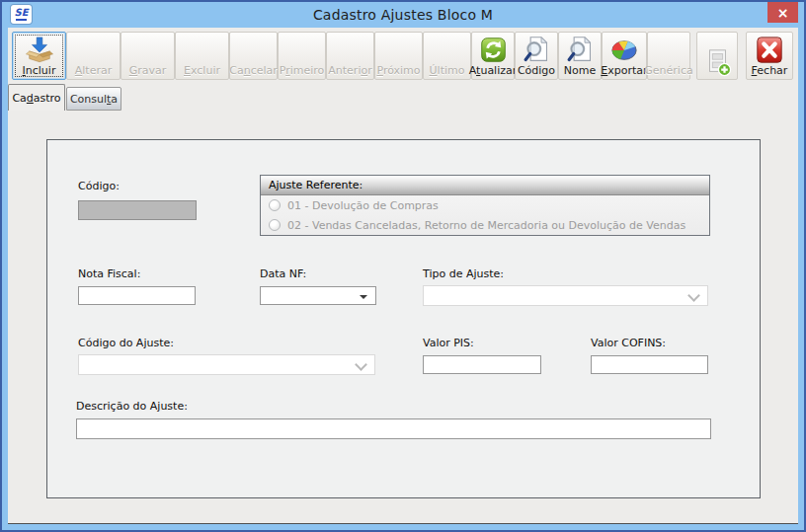 The width and height of the screenshot is (806, 532). Describe the element at coordinates (109, 274) in the screenshot. I see `nota-fiscal-label: Nota Fiscal:` at that location.